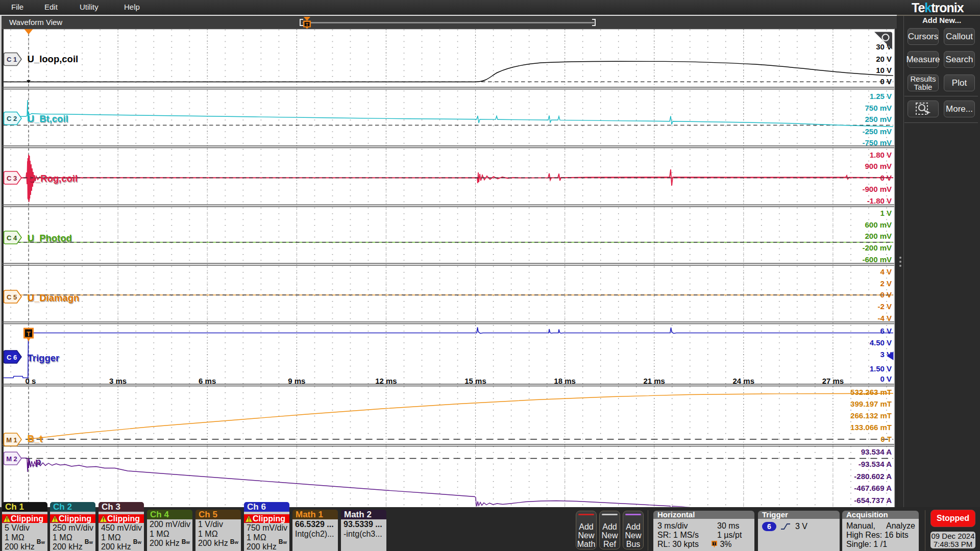 This screenshot has height=551, width=980. What do you see at coordinates (386, 381) in the screenshot?
I see `svg-text: 12 ms` at bounding box center [386, 381].